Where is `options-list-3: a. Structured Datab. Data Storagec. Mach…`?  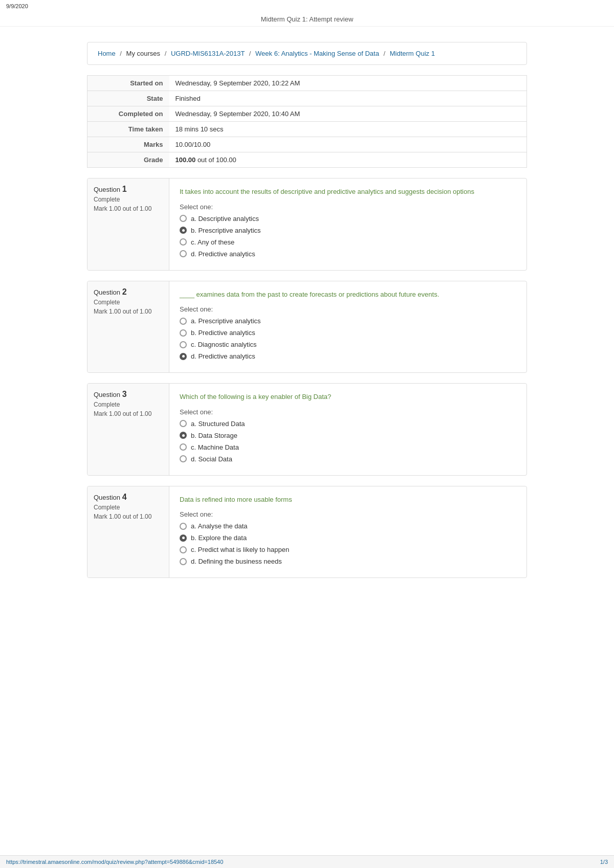 options-list-3: a. Structured Datab. Data Storagec. Mach… is located at coordinates (348, 441).